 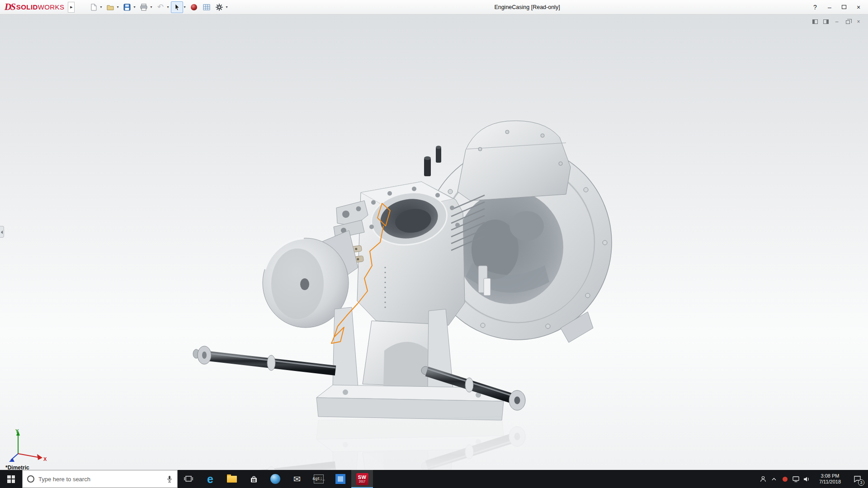 What do you see at coordinates (434, 479) in the screenshot?
I see `taskbar: e ✉ &gt;_ SW 2017` at bounding box center [434, 479].